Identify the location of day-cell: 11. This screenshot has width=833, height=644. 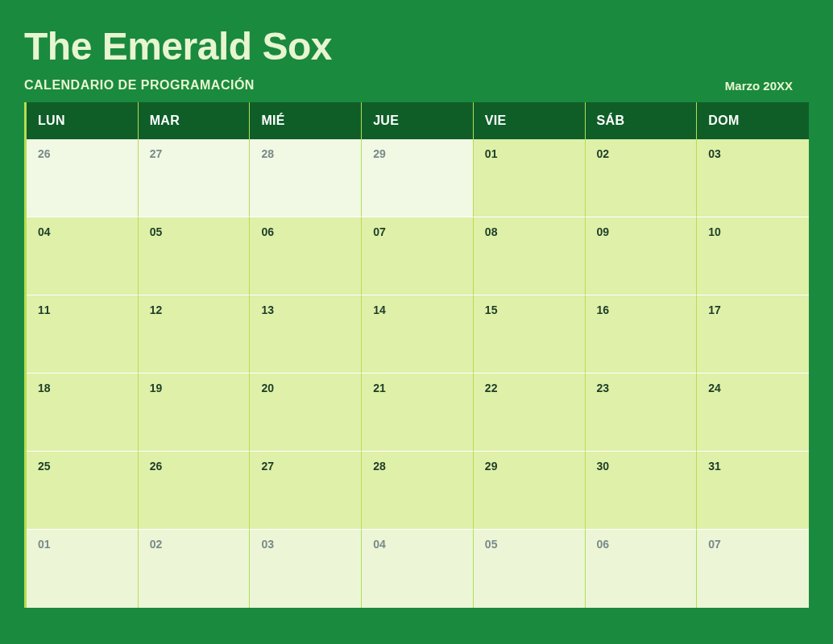
(82, 335).